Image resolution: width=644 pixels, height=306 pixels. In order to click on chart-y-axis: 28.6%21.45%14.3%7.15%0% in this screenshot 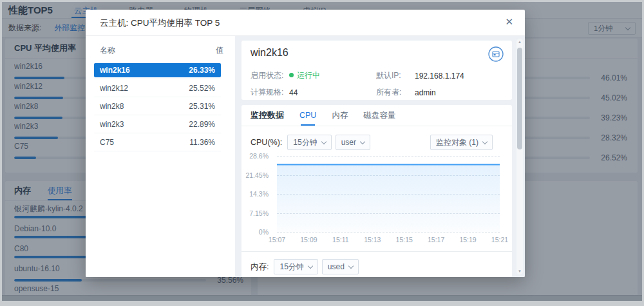, I will do `click(257, 194)`.